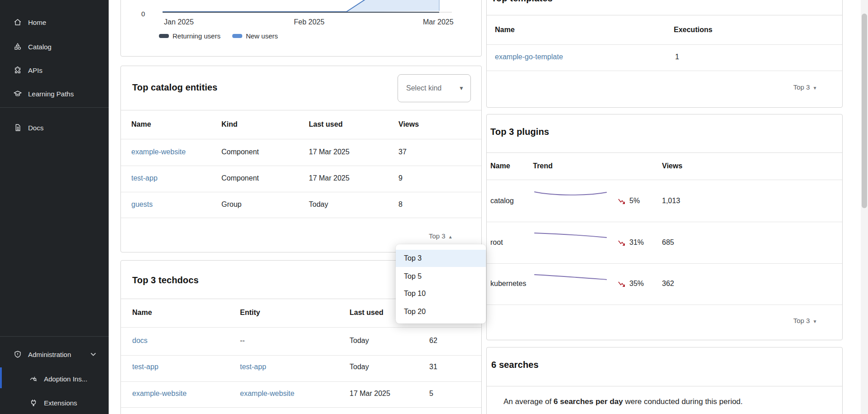  What do you see at coordinates (54, 379) in the screenshot?
I see `sidebar-item-adoption-insights: Adoption Ins...` at bounding box center [54, 379].